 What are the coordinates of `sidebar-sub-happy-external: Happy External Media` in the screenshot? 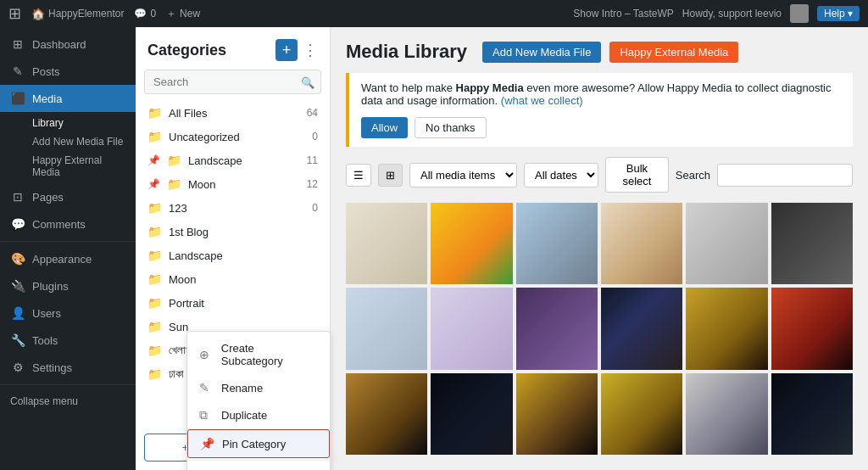 It's located at (81, 166).